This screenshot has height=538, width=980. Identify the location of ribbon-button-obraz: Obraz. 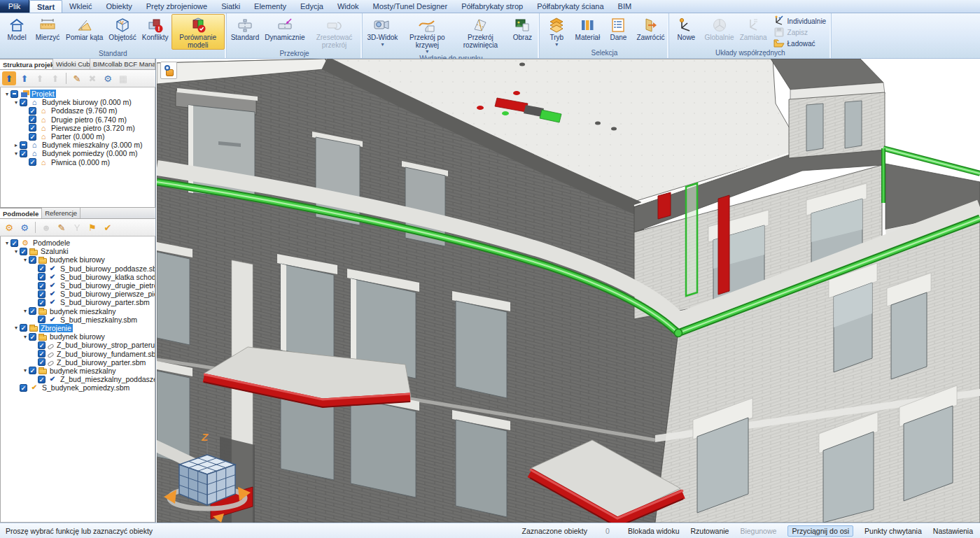
(522, 28).